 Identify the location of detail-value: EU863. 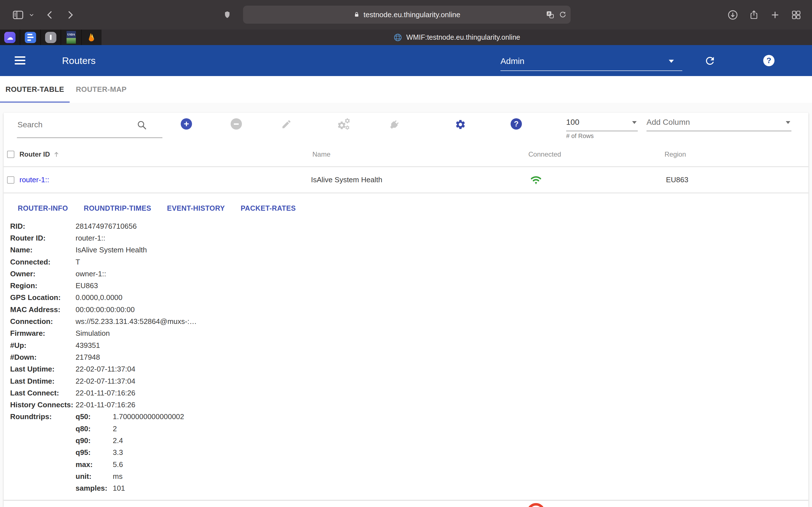
(87, 286).